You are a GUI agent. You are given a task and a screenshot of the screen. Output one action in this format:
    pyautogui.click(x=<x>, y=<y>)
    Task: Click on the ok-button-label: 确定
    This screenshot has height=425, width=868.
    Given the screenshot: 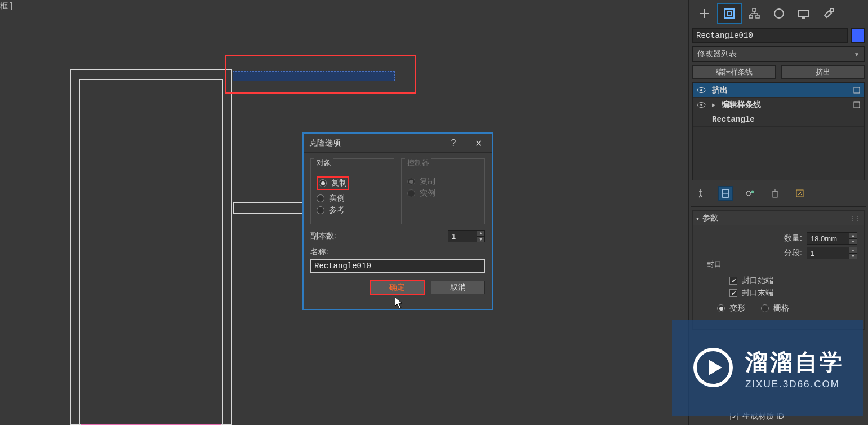 What is the action you would take?
    pyautogui.click(x=397, y=287)
    